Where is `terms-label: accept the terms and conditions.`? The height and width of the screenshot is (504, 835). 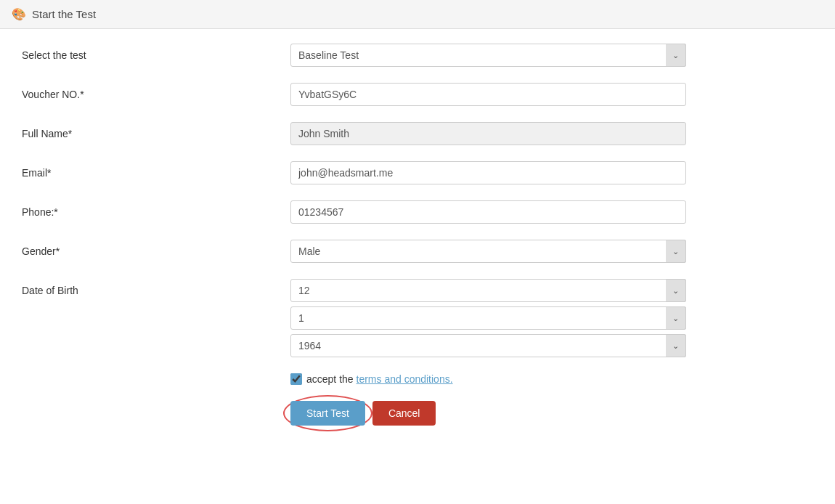 terms-label: accept the terms and conditions. is located at coordinates (380, 379).